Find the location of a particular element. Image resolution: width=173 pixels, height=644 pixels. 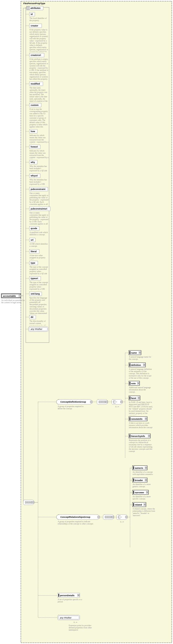

svg-text: facet is located at coordinates (134, 398).